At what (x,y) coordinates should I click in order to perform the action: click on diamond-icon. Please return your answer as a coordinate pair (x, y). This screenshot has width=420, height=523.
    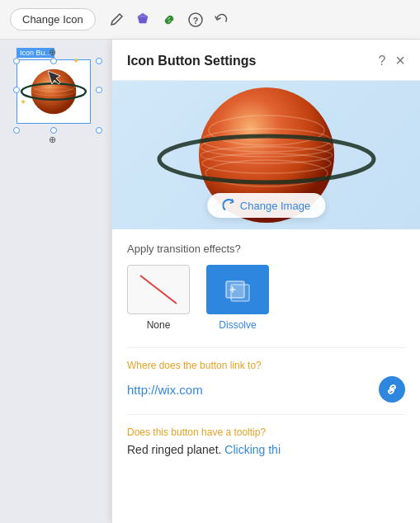
    Looking at the image, I should click on (143, 20).